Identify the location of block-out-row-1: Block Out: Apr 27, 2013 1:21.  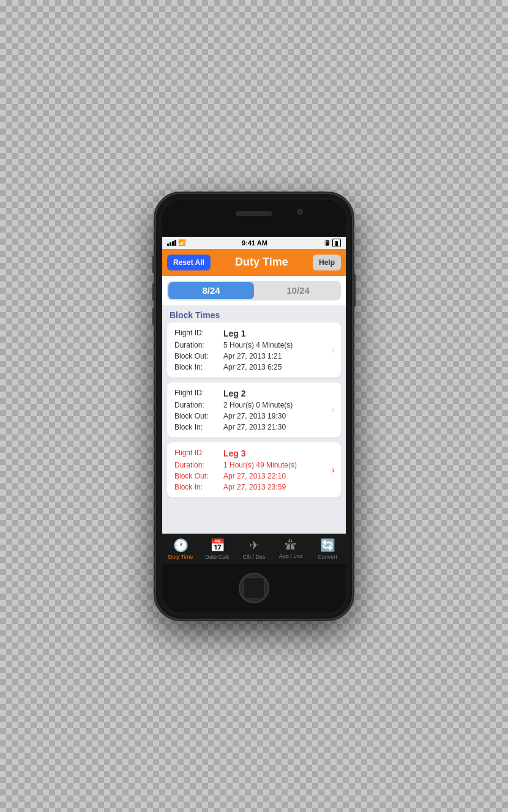
(254, 356).